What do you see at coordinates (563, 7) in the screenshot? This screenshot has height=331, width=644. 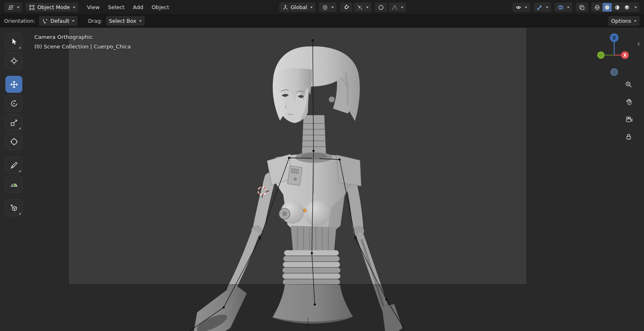 I see `overlays-toggle` at bounding box center [563, 7].